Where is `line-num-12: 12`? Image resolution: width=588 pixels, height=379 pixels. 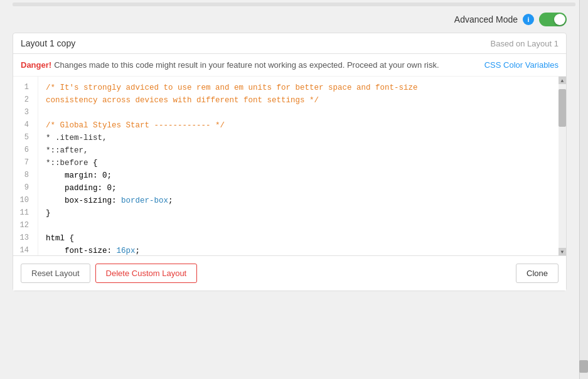
line-num-12: 12 is located at coordinates (23, 226).